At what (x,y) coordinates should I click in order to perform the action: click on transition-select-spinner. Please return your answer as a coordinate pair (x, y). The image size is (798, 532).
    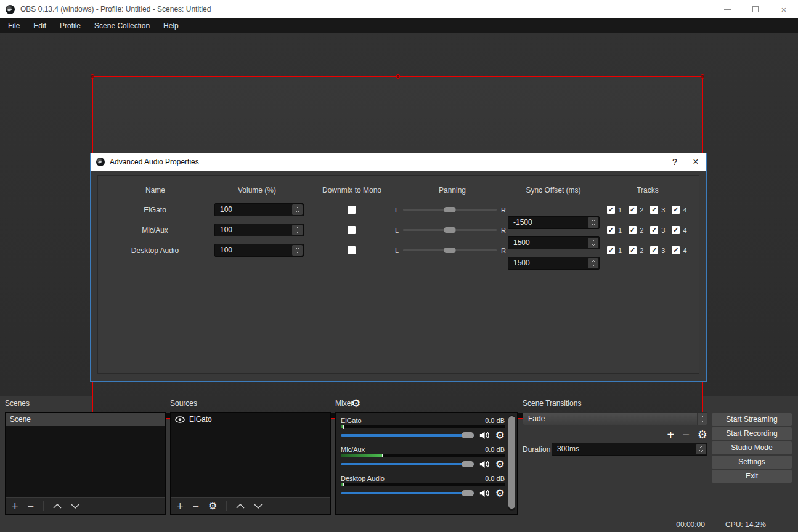
    Looking at the image, I should click on (702, 419).